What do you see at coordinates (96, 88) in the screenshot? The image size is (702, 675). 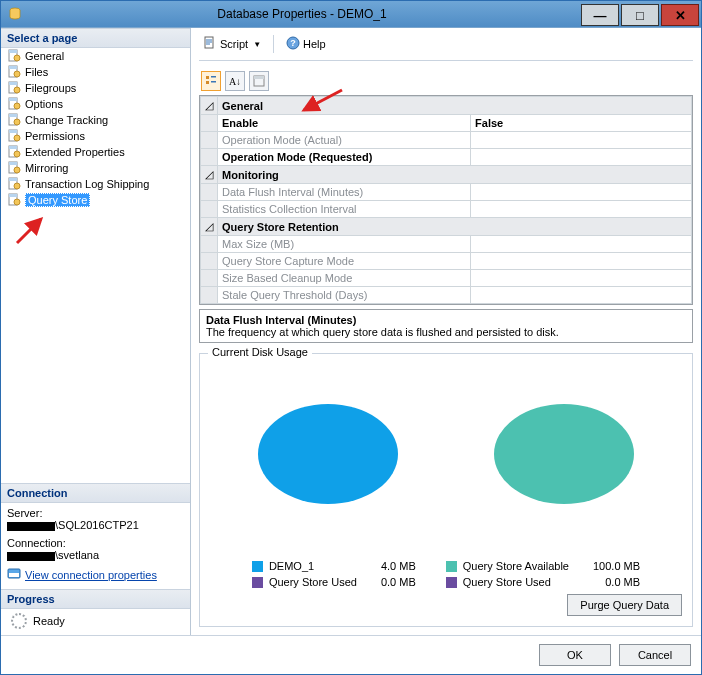 I see `page-item-filegroups: Filegroups` at bounding box center [96, 88].